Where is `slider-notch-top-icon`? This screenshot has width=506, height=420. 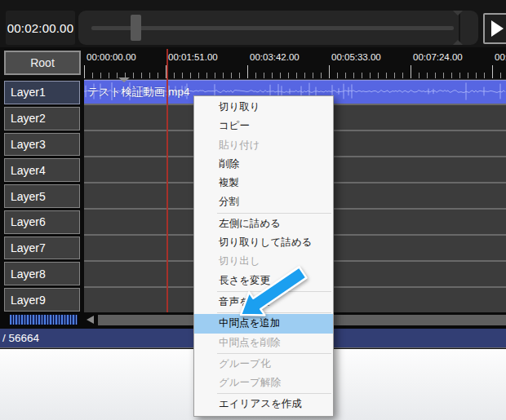 slider-notch-top-icon is located at coordinates (458, 13).